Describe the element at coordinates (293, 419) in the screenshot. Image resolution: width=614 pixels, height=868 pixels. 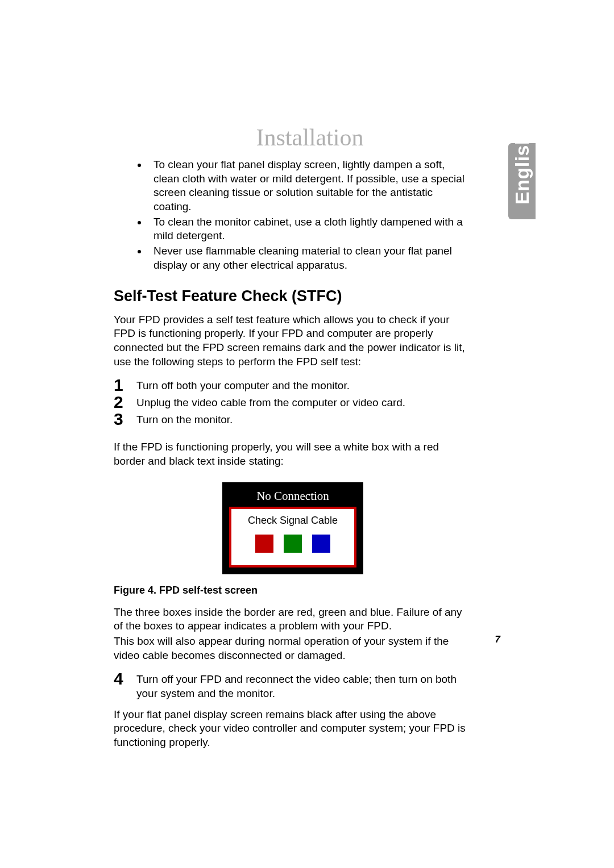
I see `step-row: 3 Turn on the monitor.` at that location.